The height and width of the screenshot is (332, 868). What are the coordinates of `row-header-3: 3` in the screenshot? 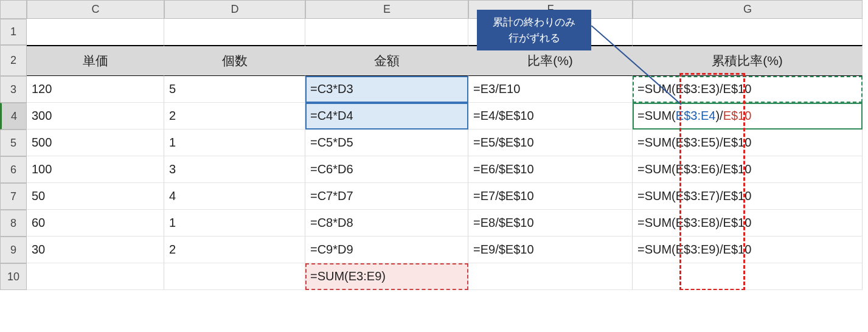 It's located at (13, 89).